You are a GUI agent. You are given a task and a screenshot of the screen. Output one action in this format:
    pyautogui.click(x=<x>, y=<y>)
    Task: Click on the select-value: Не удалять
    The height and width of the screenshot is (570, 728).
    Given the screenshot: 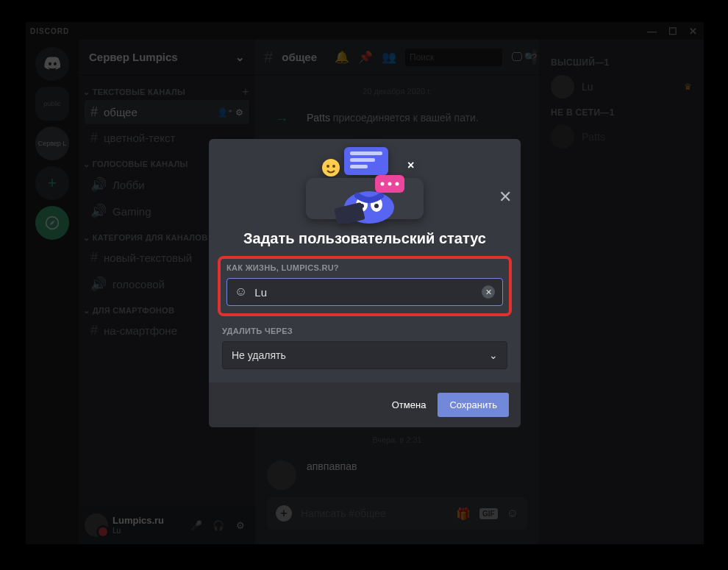 What is the action you would take?
    pyautogui.click(x=259, y=355)
    